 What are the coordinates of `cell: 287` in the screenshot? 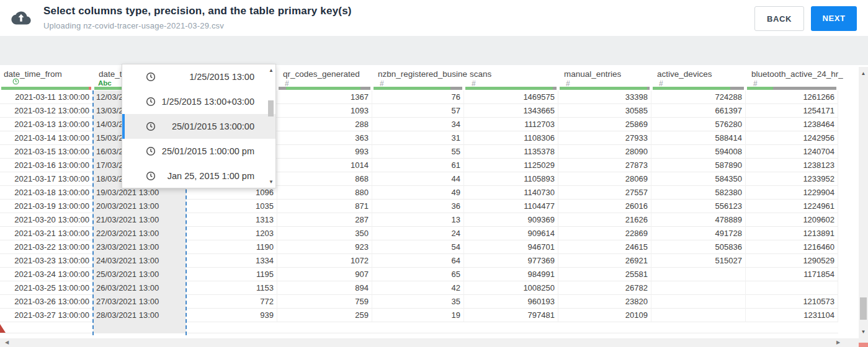 It's located at (325, 220).